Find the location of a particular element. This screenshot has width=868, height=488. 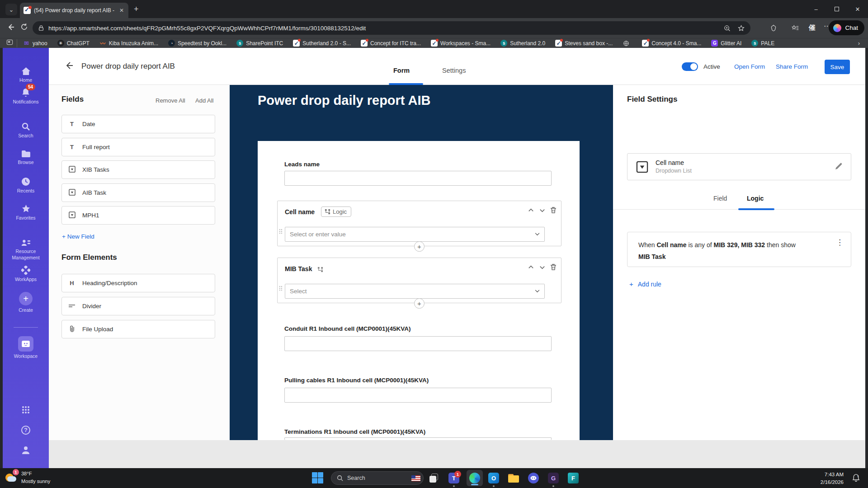

logic-rule-card: When Cell name is any of MIB 329, MIB 33… is located at coordinates (739, 249).